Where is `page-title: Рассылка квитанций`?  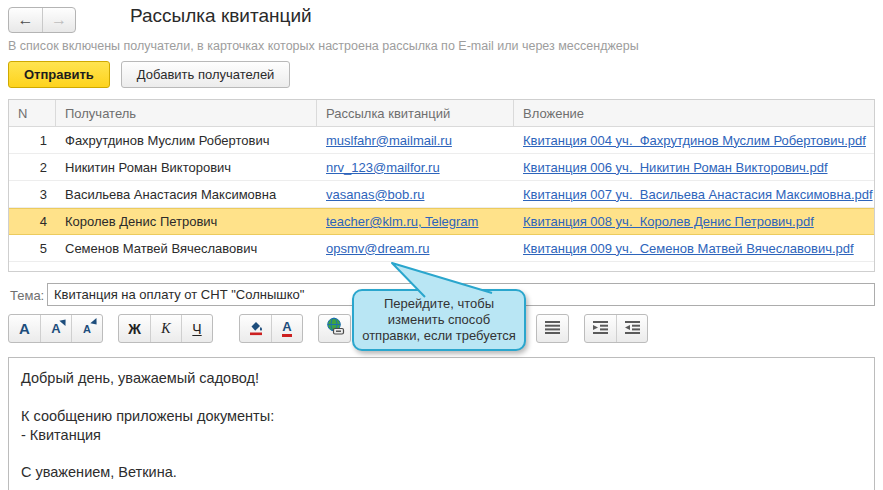 page-title: Рассылка квитанций is located at coordinates (221, 16).